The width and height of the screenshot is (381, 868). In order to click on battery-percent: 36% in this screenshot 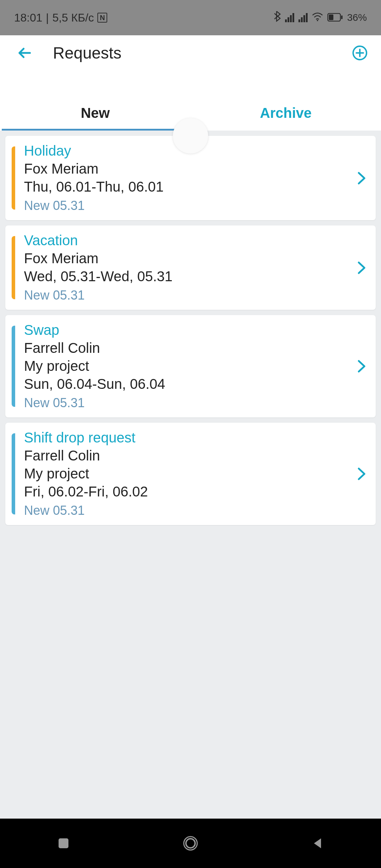, I will do `click(357, 18)`.